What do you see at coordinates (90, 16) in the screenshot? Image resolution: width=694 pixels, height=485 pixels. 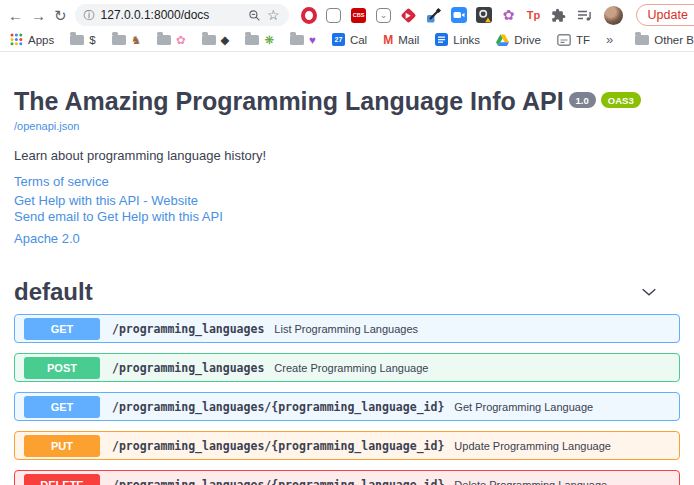 I see `site-info-icon: ⓘ` at bounding box center [90, 16].